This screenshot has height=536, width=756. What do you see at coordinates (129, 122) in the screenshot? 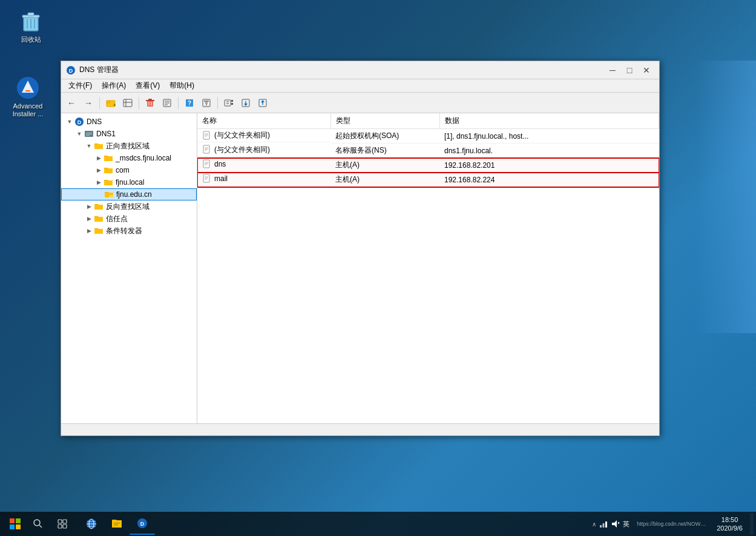
I see `tree-item-dns: ▼ D DNS` at bounding box center [129, 122].